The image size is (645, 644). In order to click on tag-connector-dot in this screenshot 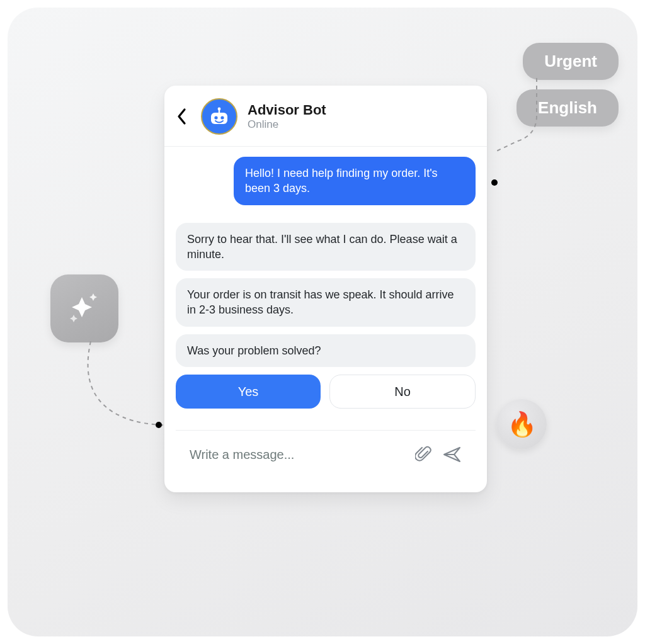, I will do `click(494, 183)`.